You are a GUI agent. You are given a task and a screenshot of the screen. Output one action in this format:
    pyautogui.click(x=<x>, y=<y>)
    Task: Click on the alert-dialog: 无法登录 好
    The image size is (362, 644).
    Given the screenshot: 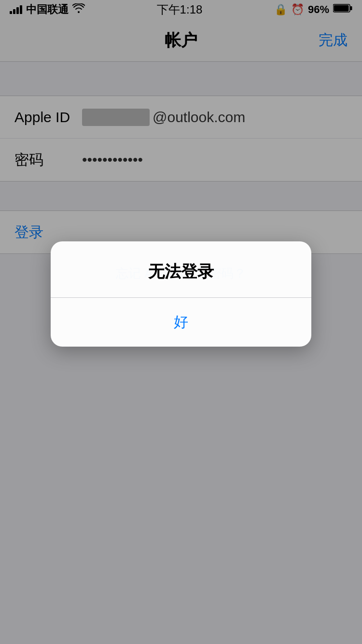 What is the action you would take?
    pyautogui.click(x=181, y=294)
    